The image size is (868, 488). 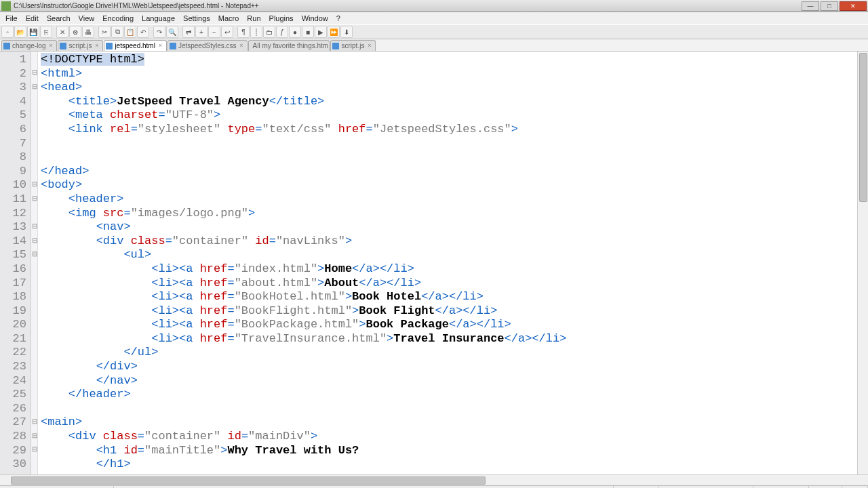 I want to click on print-icon: 🖶, so click(x=88, y=32).